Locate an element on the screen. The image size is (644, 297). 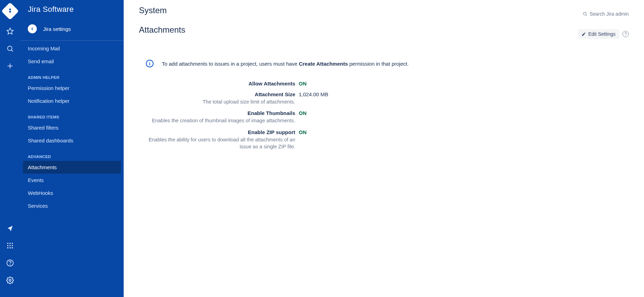
setting-enable-zip: Enable ZIP support Enables the ability f… is located at coordinates (288, 140).